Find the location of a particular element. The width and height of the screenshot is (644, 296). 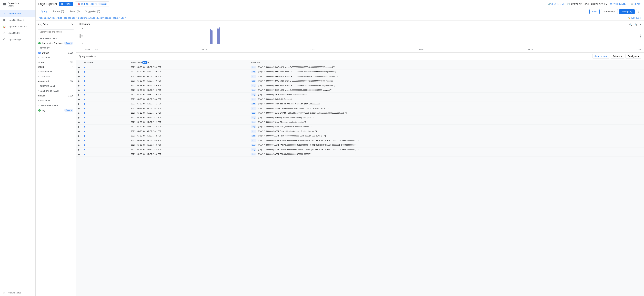

zoom-in-button: 🔍+ is located at coordinates (632, 25).